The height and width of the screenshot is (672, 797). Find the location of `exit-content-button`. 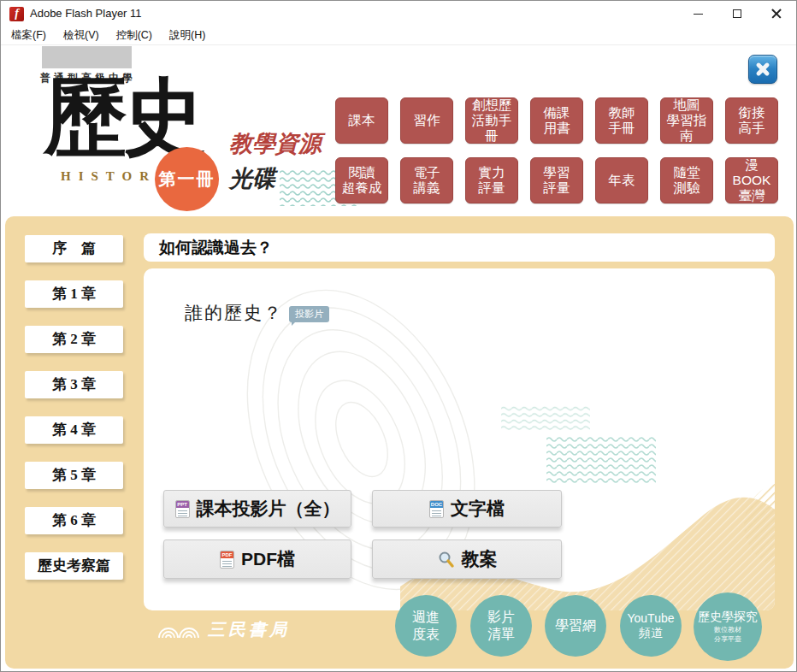

exit-content-button is located at coordinates (763, 69).